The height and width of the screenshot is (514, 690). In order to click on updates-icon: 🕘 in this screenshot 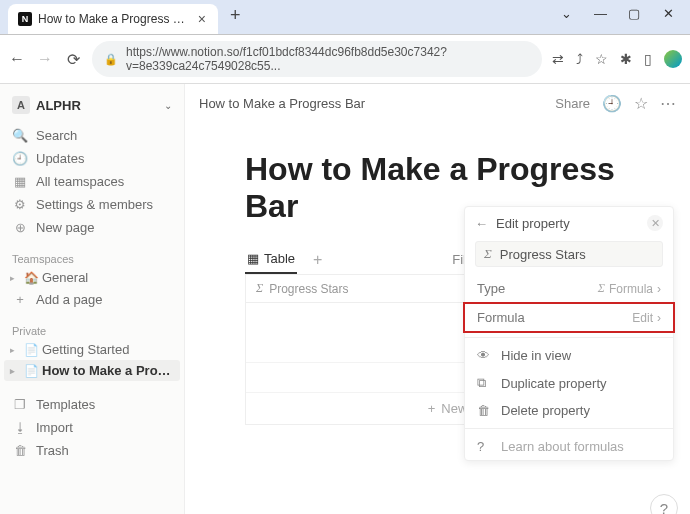, I will do `click(612, 104)`.